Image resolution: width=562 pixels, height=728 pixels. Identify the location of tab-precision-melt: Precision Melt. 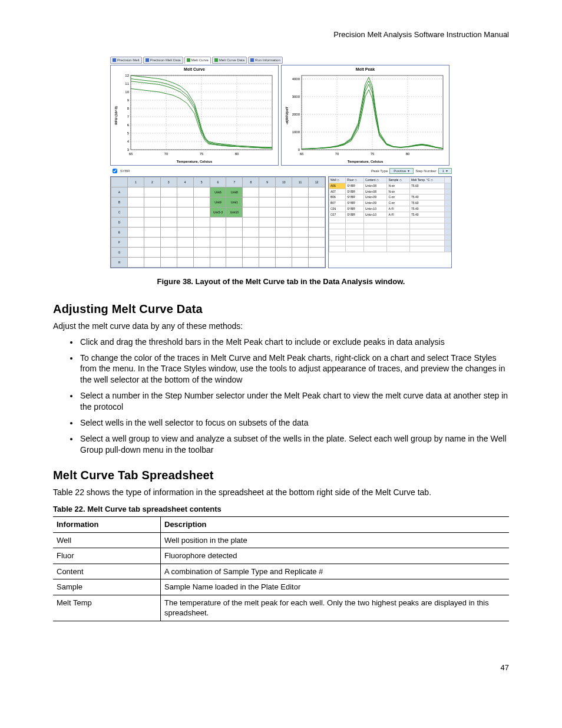
(126, 60).